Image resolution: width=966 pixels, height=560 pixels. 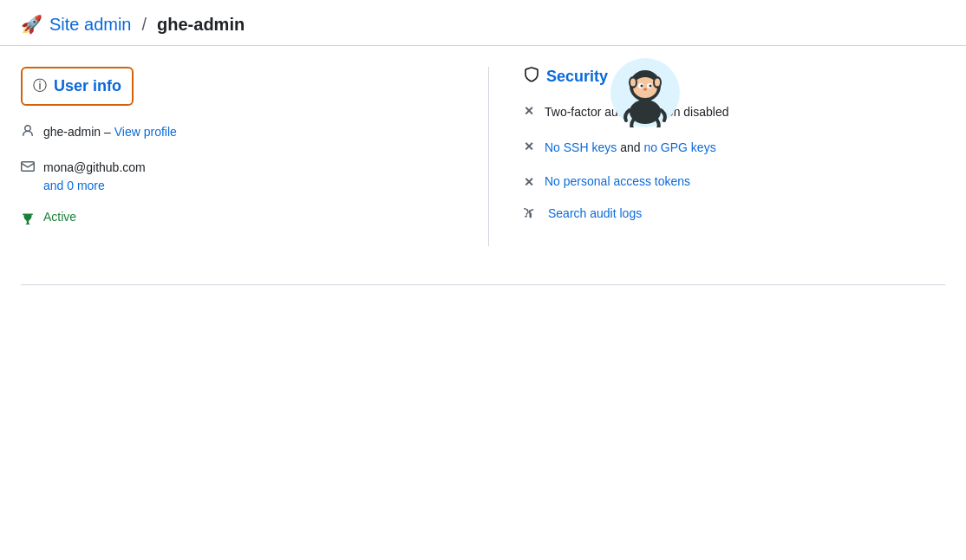 What do you see at coordinates (95, 175) in the screenshot?
I see `email-content: mona@github.com and 0 more` at bounding box center [95, 175].